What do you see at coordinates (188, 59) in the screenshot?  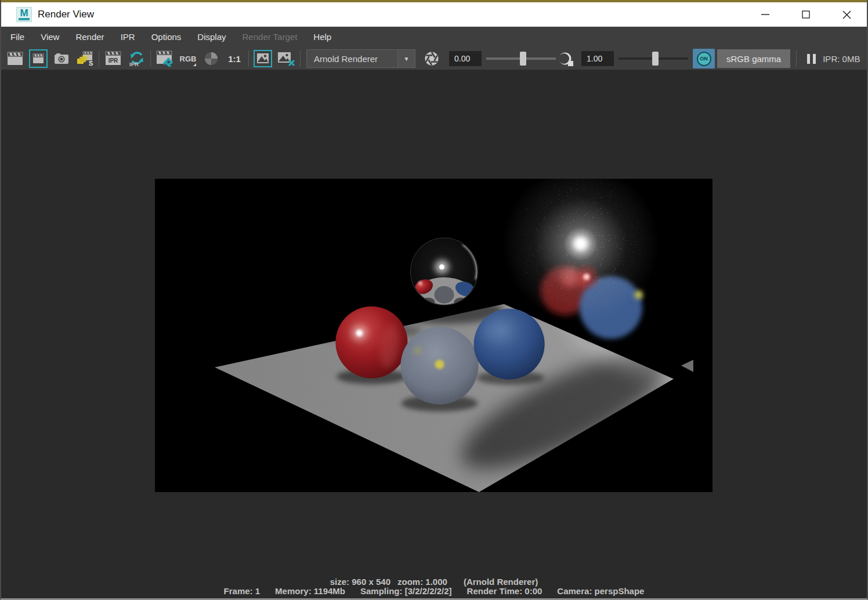 I see `rgb-label: RGB` at bounding box center [188, 59].